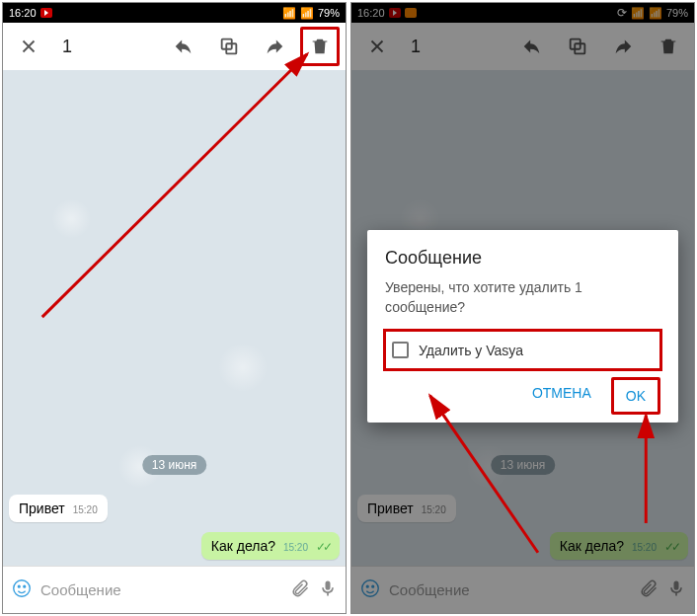 This screenshot has width=697, height=616. Describe the element at coordinates (243, 546) in the screenshot. I see `message-text: Как дела?` at that location.